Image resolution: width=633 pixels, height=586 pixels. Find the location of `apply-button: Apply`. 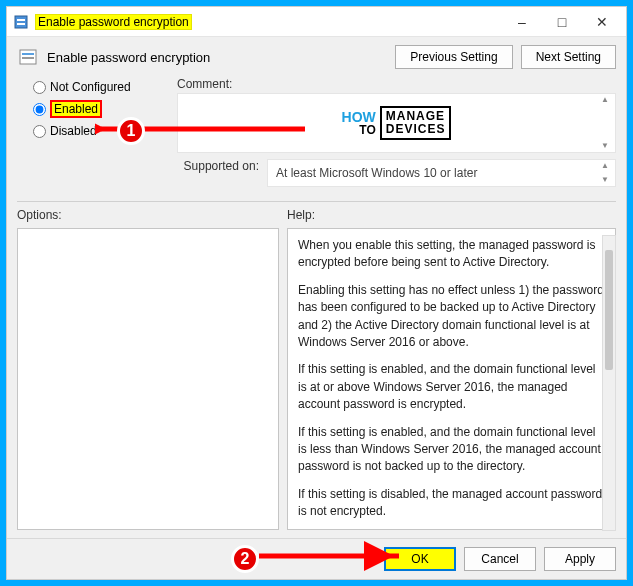

apply-button: Apply is located at coordinates (580, 559).